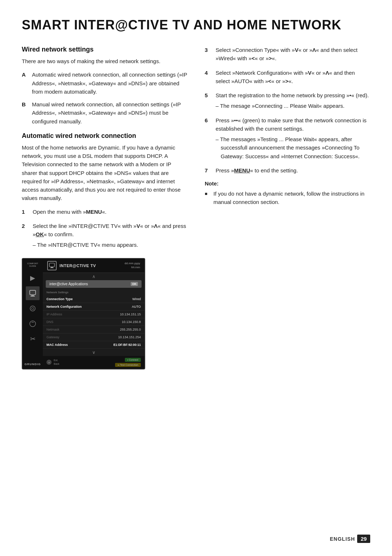  I want to click on step-3: 3 Select »Connection Type« with »V« or »…, so click(287, 54).